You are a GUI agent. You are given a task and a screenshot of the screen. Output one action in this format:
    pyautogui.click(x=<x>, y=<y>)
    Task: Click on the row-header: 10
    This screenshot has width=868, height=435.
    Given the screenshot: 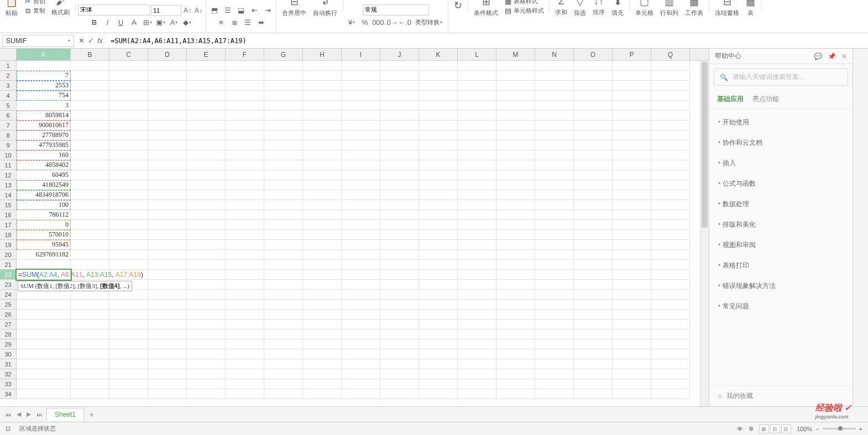 What is the action you would take?
    pyautogui.click(x=8, y=155)
    